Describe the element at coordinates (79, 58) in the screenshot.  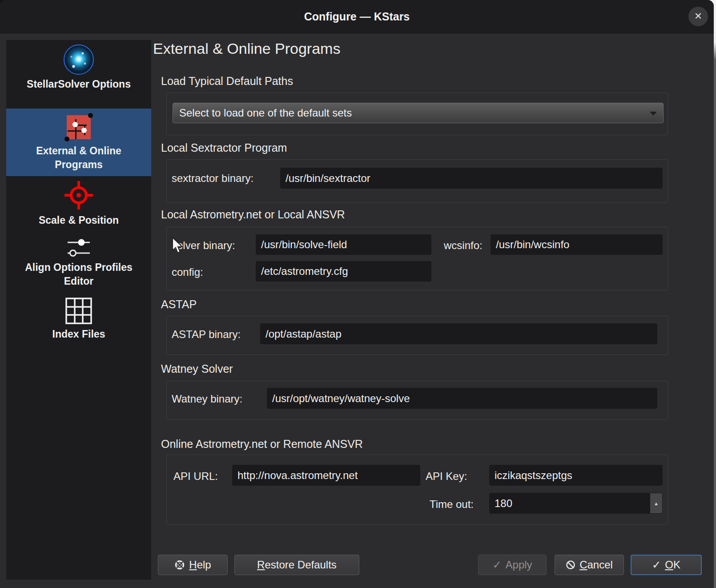
I see `stellarsolver-star-icon` at that location.